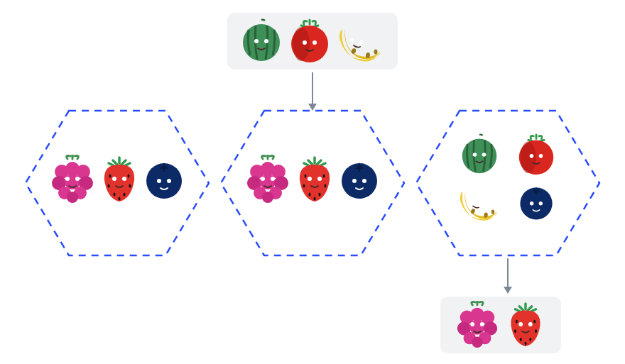 This screenshot has height=364, width=625. I want to click on arrow-input-to-center, so click(312, 92).